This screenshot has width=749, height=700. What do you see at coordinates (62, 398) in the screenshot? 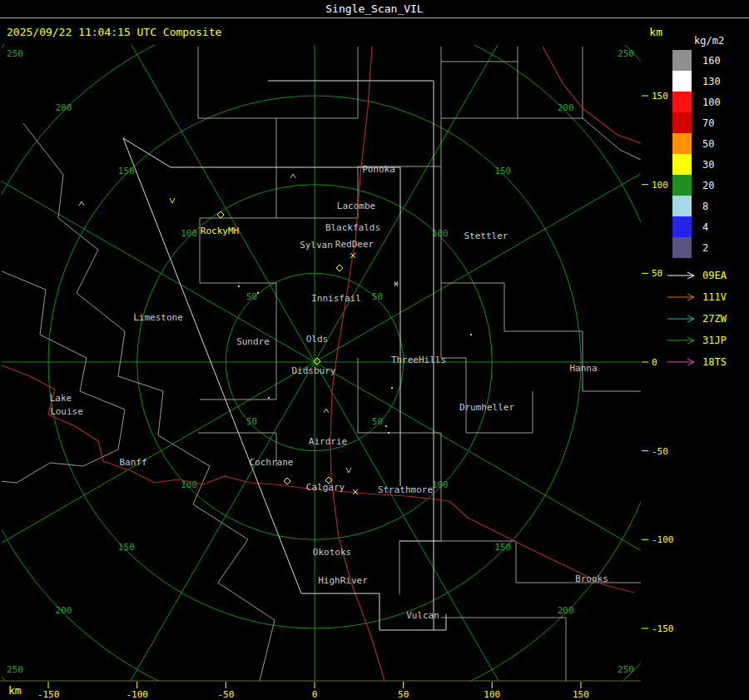
I see `place-label: Lake` at bounding box center [62, 398].